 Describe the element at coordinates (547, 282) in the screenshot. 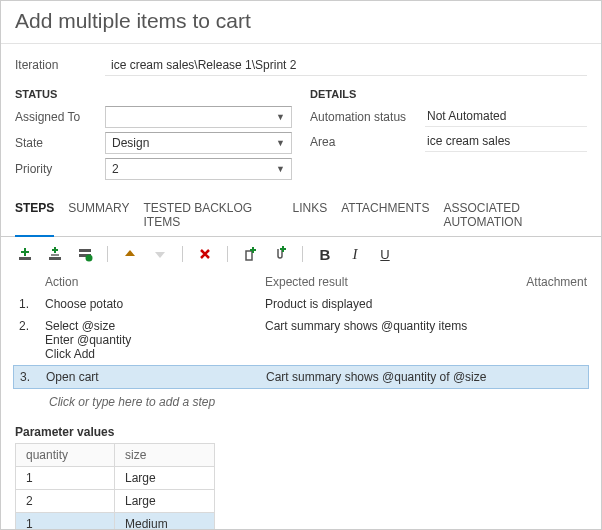

I see `col-attachment: Attachment` at that location.